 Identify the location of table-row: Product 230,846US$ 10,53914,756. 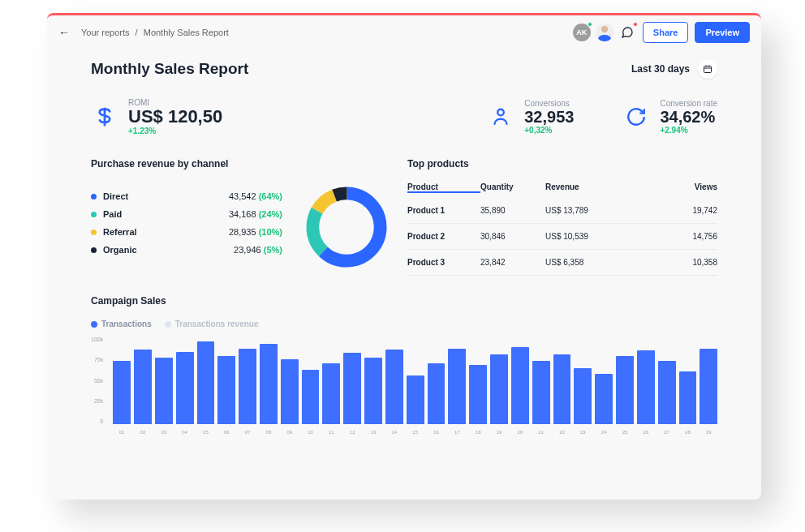
(562, 237).